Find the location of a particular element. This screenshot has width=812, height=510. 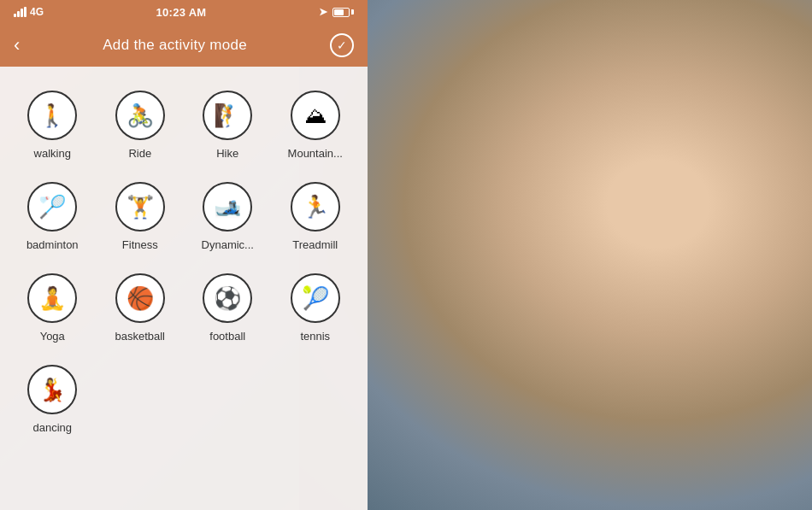

activity-label-badminton: badminton is located at coordinates (53, 244).